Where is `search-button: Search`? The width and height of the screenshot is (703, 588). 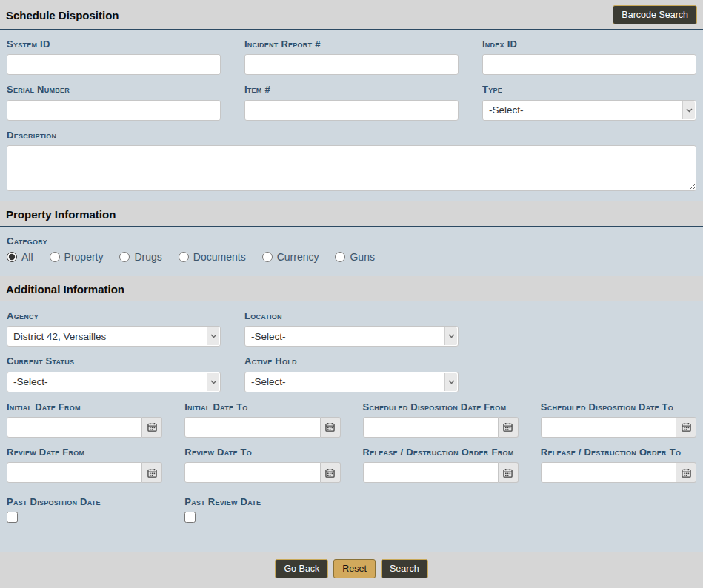
search-button: Search is located at coordinates (404, 569).